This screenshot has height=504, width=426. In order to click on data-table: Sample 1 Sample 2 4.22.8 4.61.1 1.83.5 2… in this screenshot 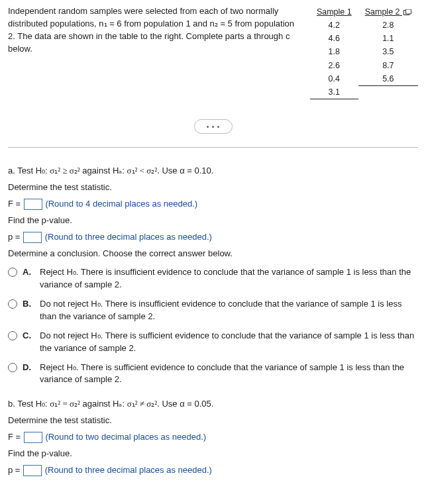, I will do `click(364, 52)`.